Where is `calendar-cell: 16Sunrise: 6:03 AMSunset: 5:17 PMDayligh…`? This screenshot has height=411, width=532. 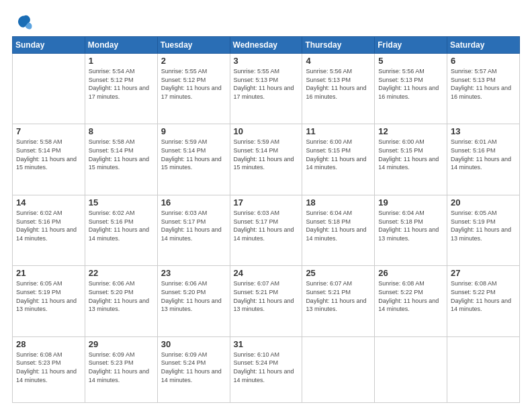
calendar-cell: 16Sunrise: 6:03 AMSunset: 5:17 PMDayligh… is located at coordinates (193, 230).